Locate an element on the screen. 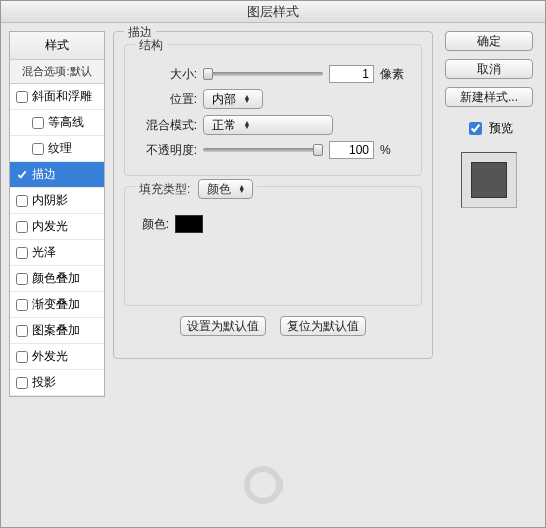  style-label: 内发光 is located at coordinates (50, 226).